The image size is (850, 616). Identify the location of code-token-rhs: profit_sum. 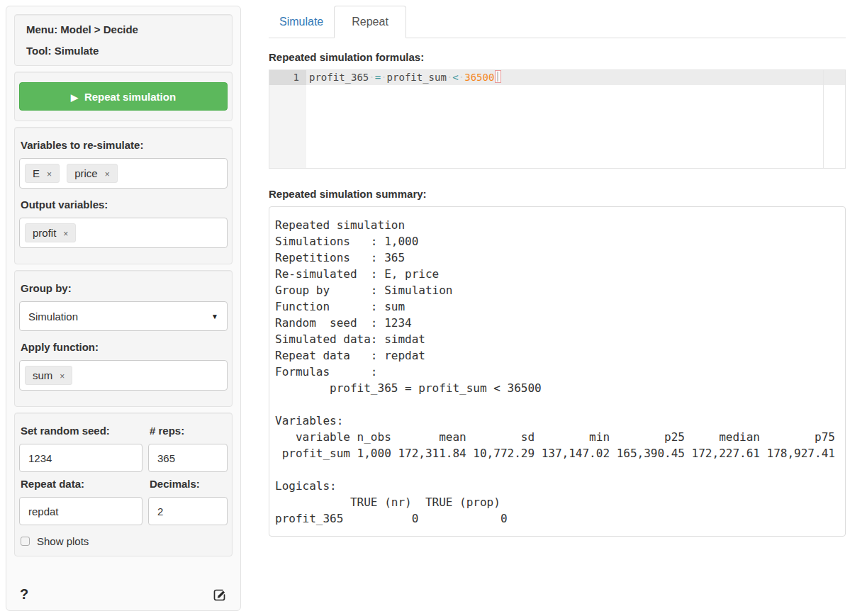
(417, 77).